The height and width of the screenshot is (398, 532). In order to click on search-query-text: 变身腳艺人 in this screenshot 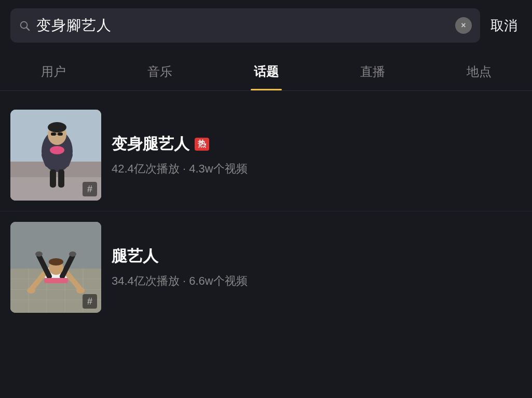, I will do `click(243, 25)`.